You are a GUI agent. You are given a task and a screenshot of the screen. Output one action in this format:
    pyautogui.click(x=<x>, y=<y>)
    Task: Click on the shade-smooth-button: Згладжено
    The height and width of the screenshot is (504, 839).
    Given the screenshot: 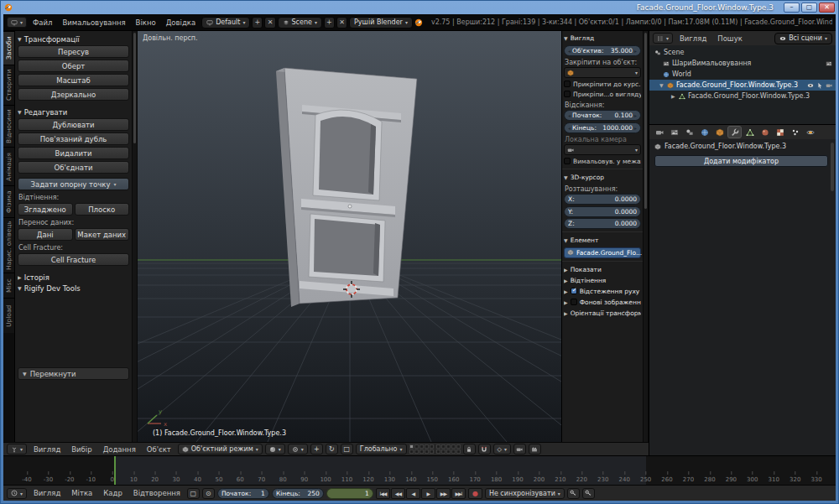 What is the action you would take?
    pyautogui.click(x=45, y=210)
    